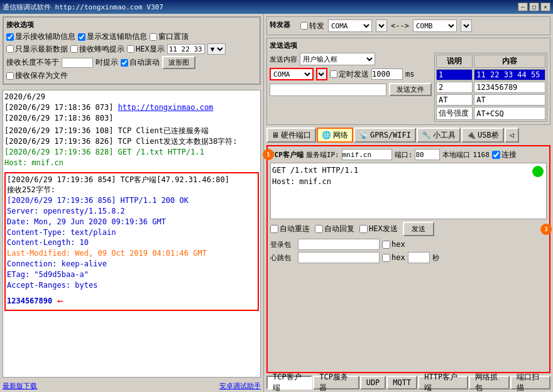  Describe the element at coordinates (112, 36) in the screenshot. I see `show-send-help-label: 显示发送辅助信息` at that location.